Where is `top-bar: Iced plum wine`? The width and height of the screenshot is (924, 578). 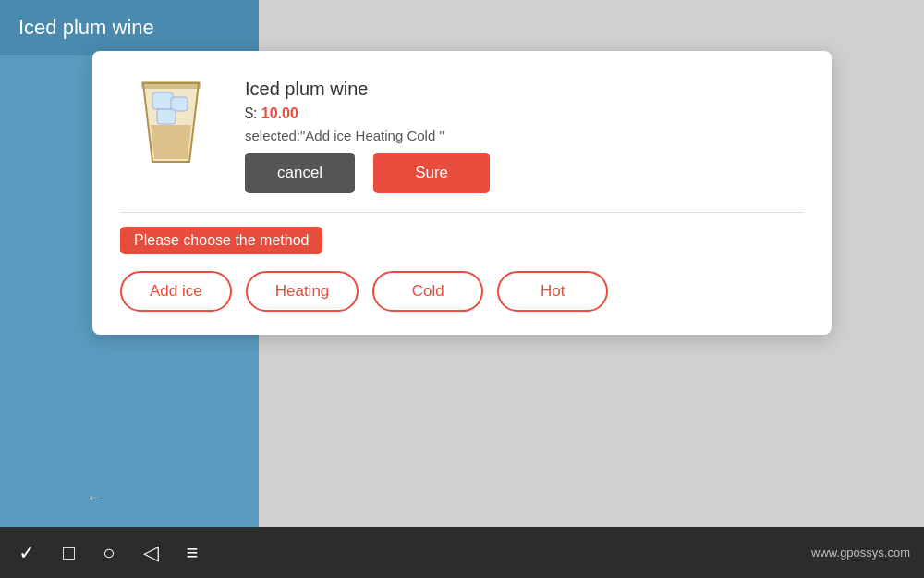 top-bar: Iced plum wine is located at coordinates (129, 28).